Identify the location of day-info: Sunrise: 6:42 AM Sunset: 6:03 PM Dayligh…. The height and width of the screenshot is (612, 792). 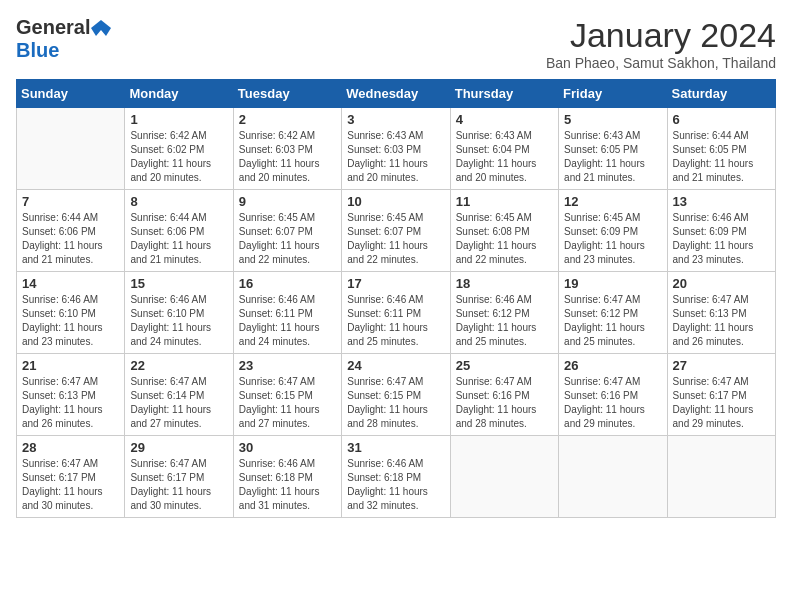
(288, 157).